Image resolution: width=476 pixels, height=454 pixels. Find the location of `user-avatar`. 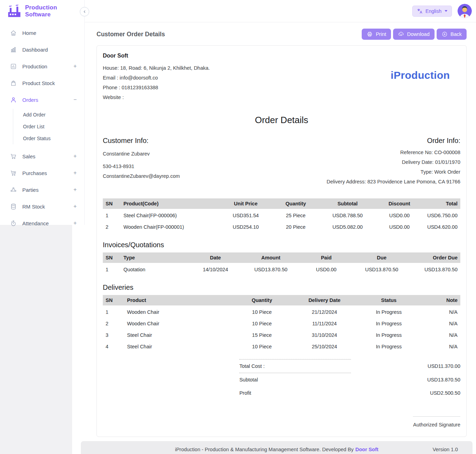

user-avatar is located at coordinates (465, 11).